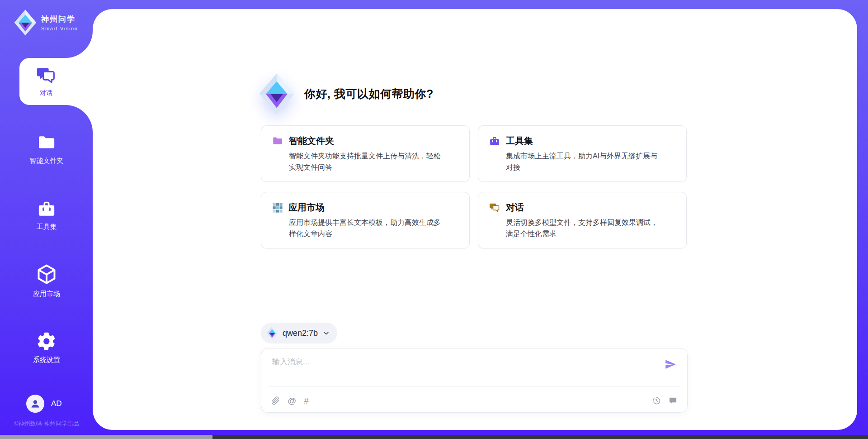 The height and width of the screenshot is (439, 868). What do you see at coordinates (292, 401) in the screenshot?
I see `at-icon: @` at bounding box center [292, 401].